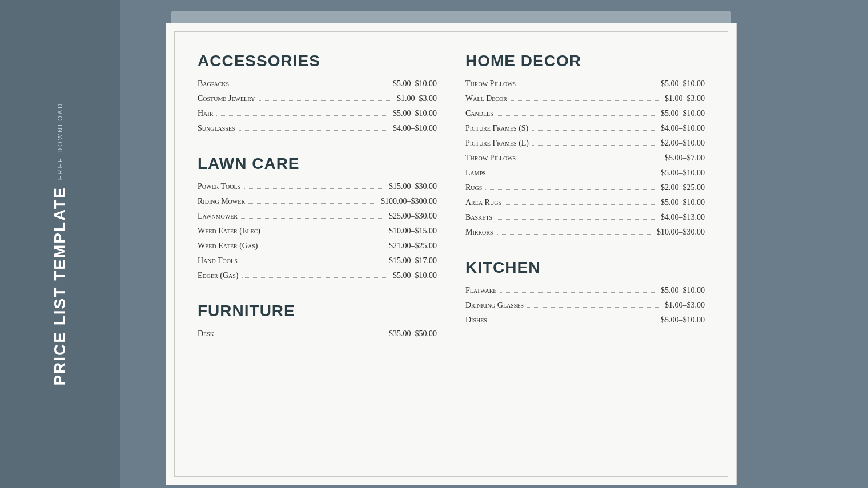  What do you see at coordinates (413, 334) in the screenshot?
I see `item-price: $35.00–$50.00` at bounding box center [413, 334].